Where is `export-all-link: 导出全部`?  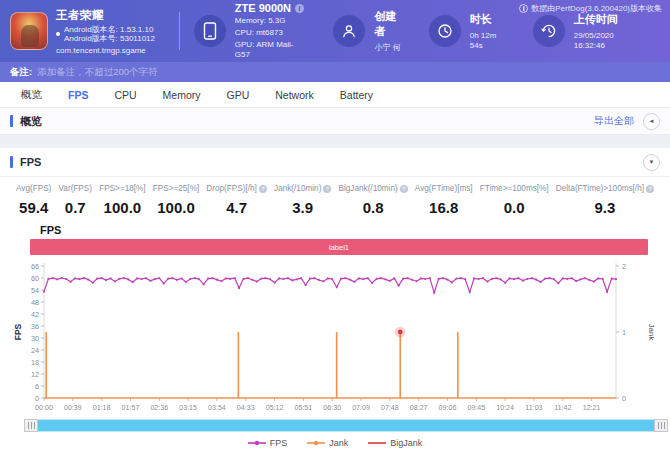
export-all-link: 导出全部 is located at coordinates (614, 121).